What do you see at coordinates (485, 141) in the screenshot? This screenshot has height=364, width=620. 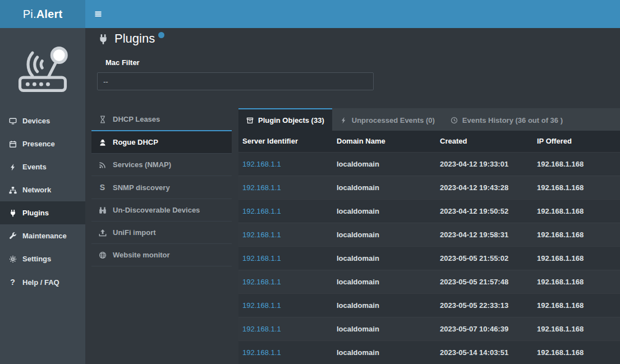 I see `column-header-created: Created` at bounding box center [485, 141].